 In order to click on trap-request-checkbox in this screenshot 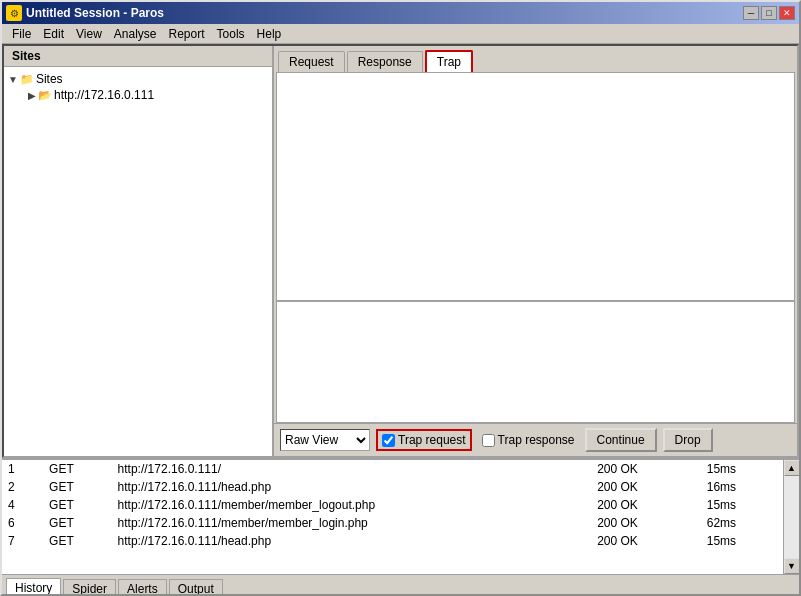, I will do `click(388, 440)`.